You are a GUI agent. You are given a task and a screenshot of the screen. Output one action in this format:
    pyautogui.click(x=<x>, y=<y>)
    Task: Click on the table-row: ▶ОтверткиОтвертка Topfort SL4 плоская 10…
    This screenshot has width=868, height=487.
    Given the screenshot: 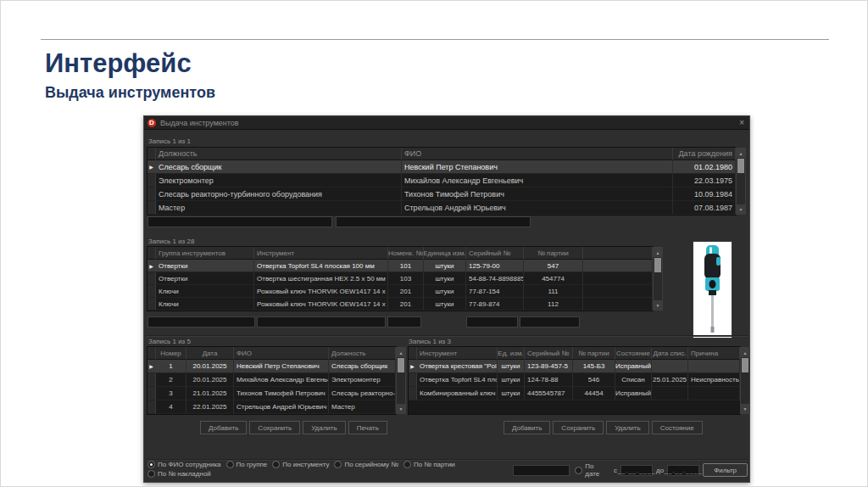 What is the action you would take?
    pyautogui.click(x=400, y=266)
    